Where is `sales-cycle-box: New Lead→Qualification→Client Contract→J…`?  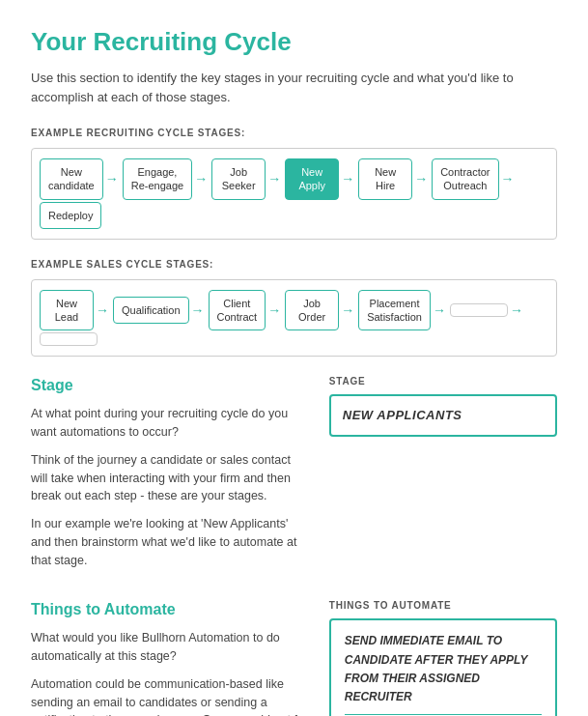
sales-cycle-box: New Lead→Qualification→Client Contract→J… is located at coordinates (294, 319).